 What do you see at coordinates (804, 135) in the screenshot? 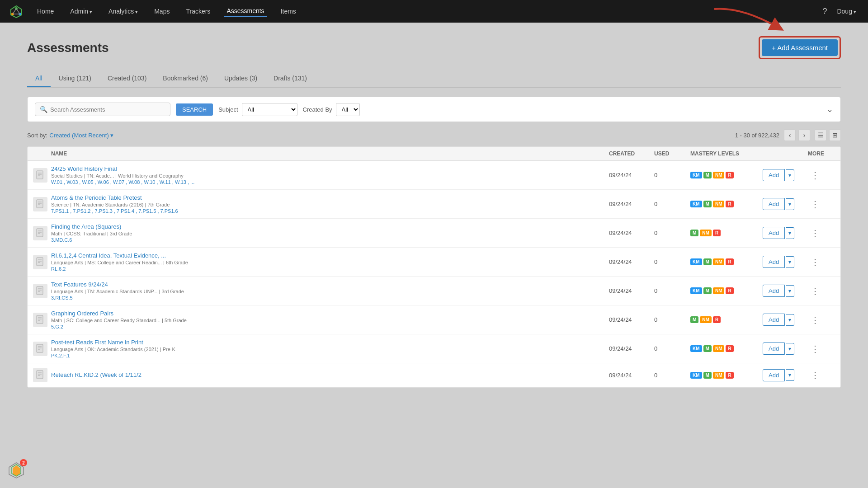
I see `next-page-button: ›` at bounding box center [804, 135].